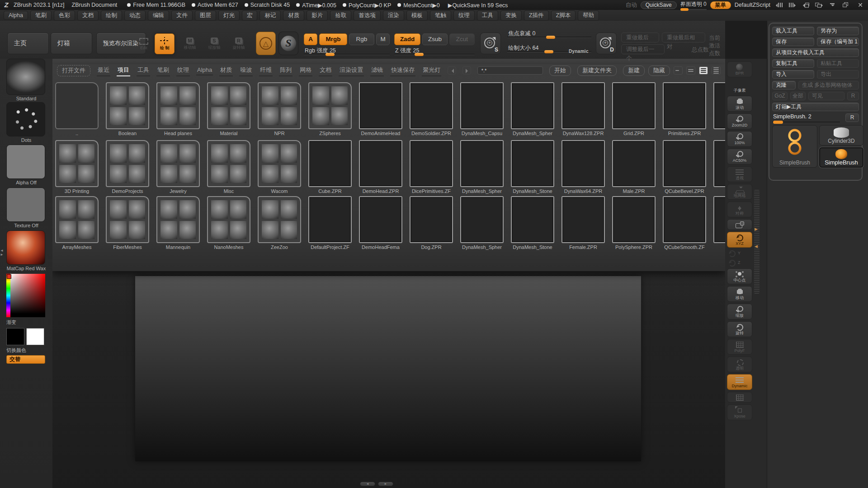 The width and height of the screenshot is (868, 488). Describe the element at coordinates (127, 224) in the screenshot. I see `lightbox-item: FiberMeshes` at that location.